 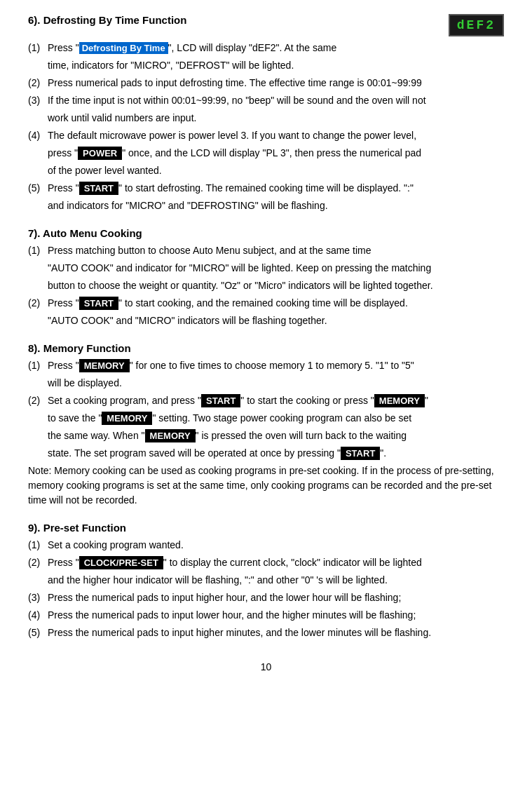 What do you see at coordinates (276, 418) in the screenshot?
I see `item-indent: to save the "MEMORY" setting. Two stage …` at bounding box center [276, 418].